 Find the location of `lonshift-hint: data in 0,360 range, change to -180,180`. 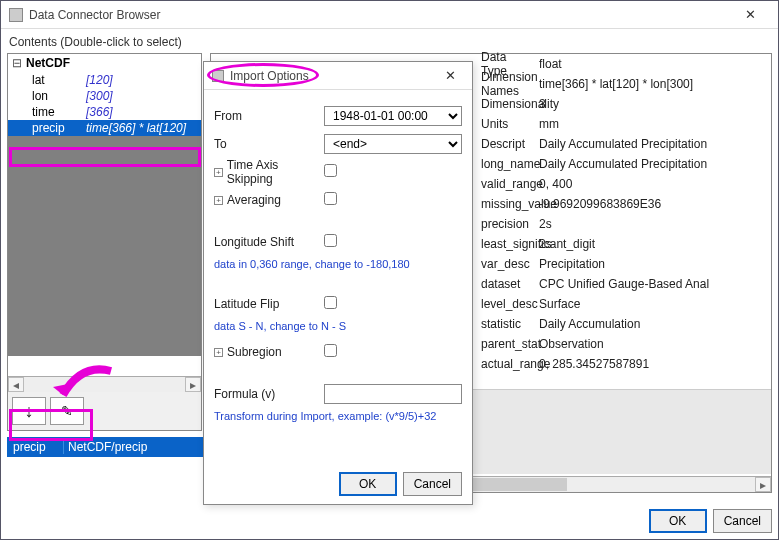

lonshift-hint: data in 0,360 range, change to -180,180 is located at coordinates (338, 264).